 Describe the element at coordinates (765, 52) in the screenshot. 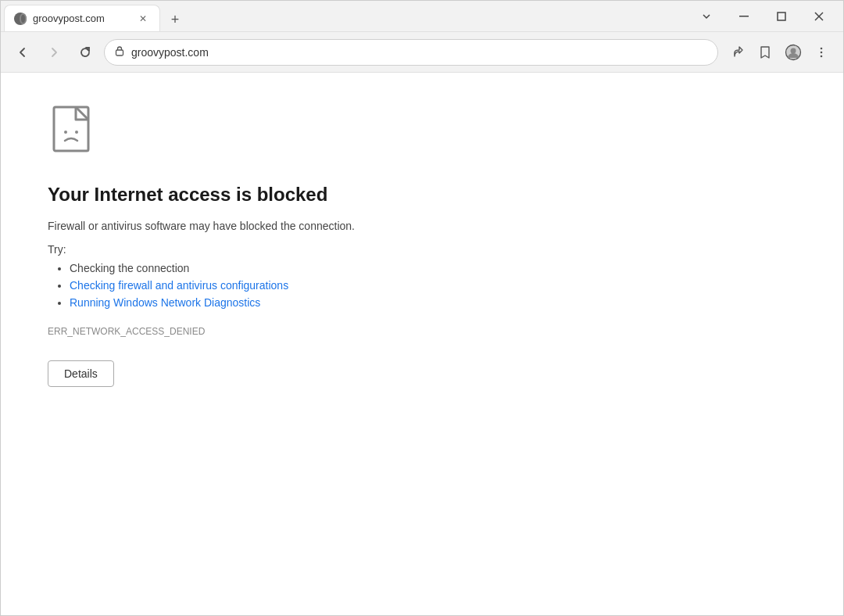

I see `bookmark-button` at that location.